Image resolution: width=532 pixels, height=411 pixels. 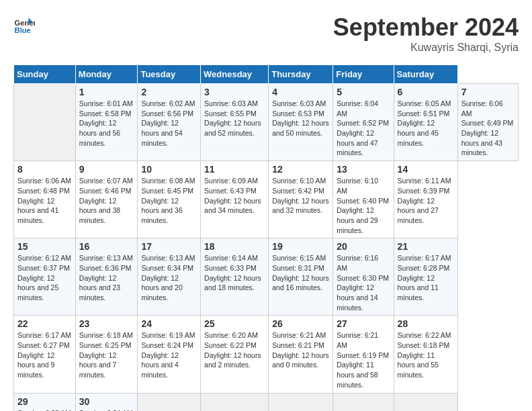 I want to click on day-info: Sunrise: 6:10 AM Sunset: 6:40 PM Dayligh…, so click(x=363, y=205).